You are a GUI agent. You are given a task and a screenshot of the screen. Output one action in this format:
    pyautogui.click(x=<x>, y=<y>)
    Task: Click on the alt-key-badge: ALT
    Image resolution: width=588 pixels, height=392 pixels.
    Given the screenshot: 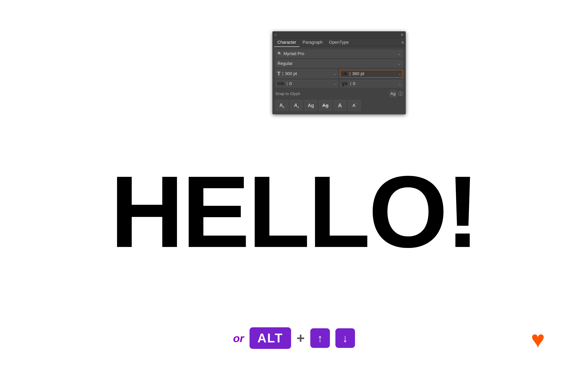 What is the action you would take?
    pyautogui.click(x=270, y=338)
    